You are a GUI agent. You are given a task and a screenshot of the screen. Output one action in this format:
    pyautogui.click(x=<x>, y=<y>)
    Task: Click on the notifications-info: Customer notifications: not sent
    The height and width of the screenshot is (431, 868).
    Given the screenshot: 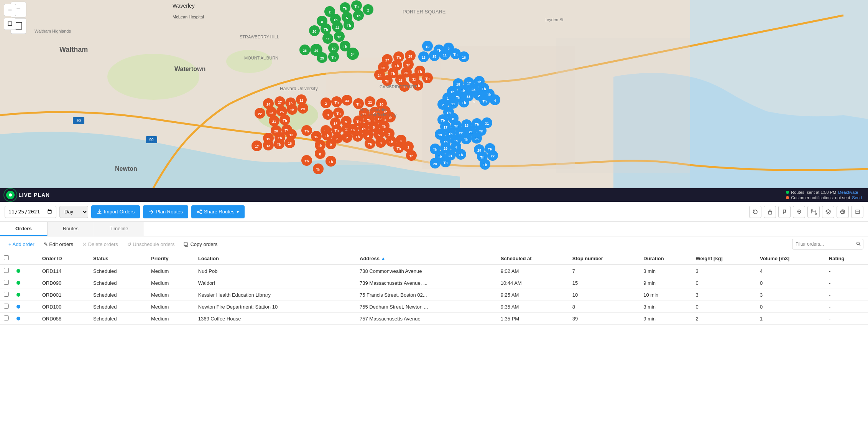 What is the action you would take?
    pyautogui.click(x=820, y=198)
    